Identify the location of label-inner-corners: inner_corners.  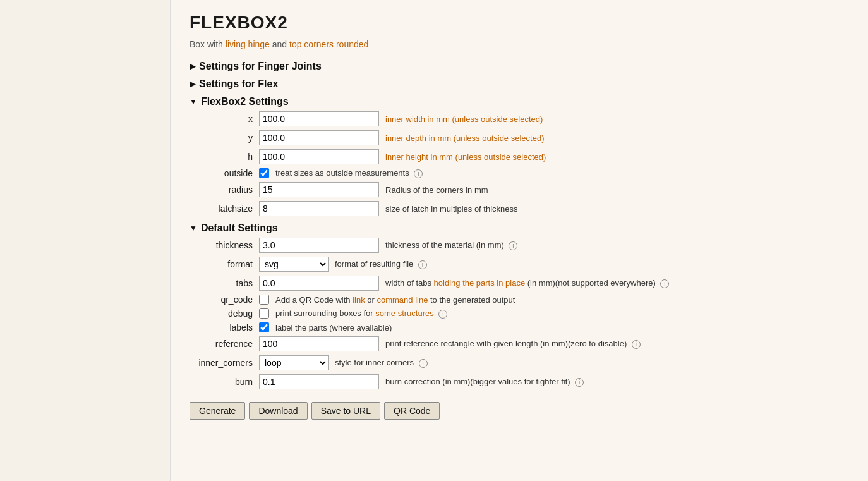
(227, 363).